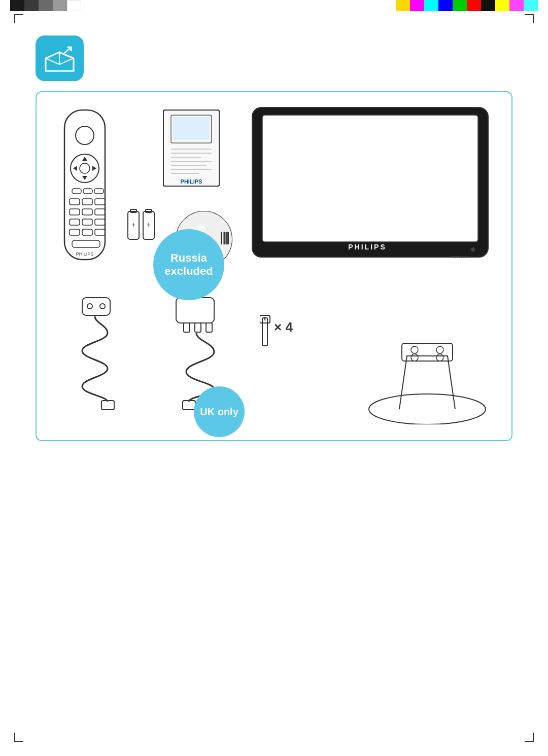 This screenshot has width=548, height=756. Describe the element at coordinates (403, 6) in the screenshot. I see `swatch-yellow` at that location.